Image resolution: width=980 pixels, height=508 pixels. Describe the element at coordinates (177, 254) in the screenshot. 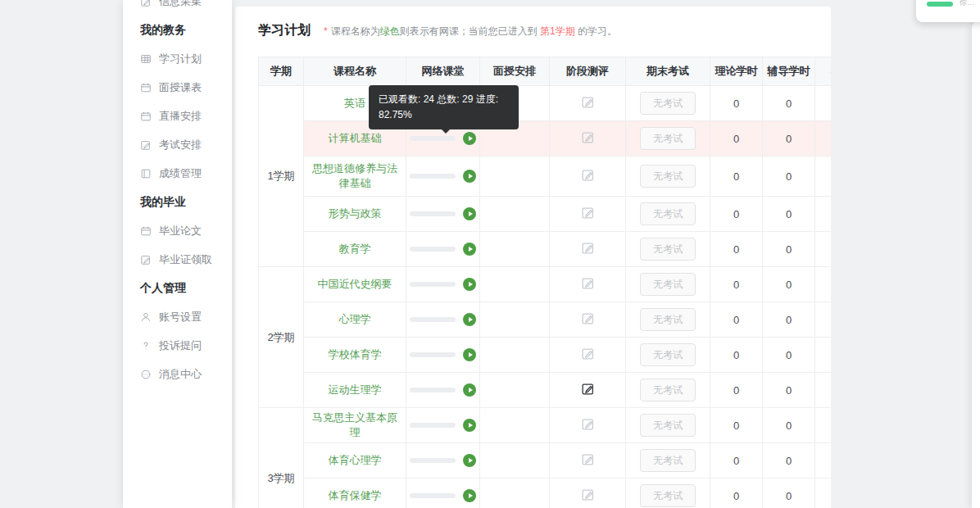

I see `sidebar: 信息采集我的教务学习计划面授课表直播安排考试安排成绩管理我的毕业毕业论文毕业证领…` at that location.